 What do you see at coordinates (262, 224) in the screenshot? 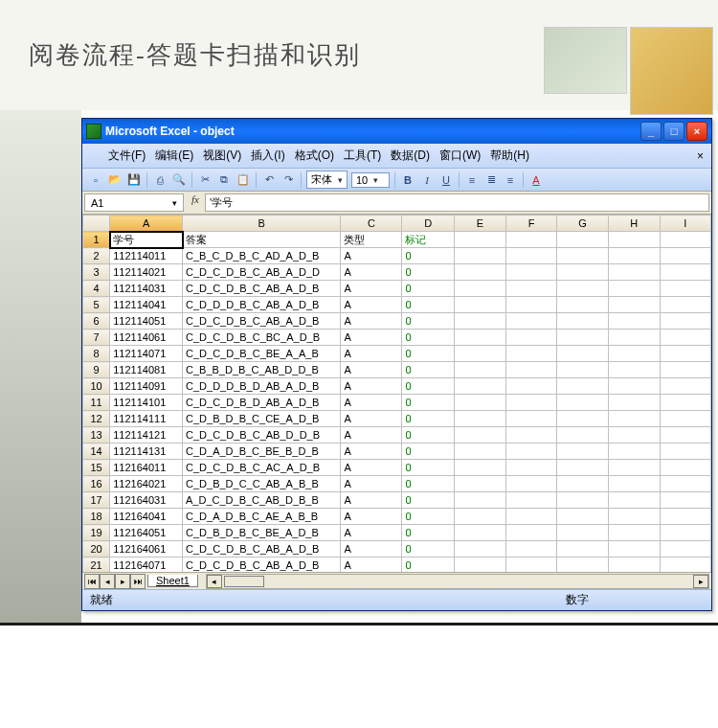
I see `column-header: B` at bounding box center [262, 224].